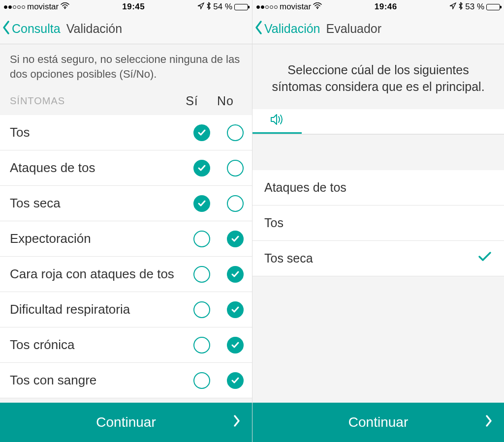  What do you see at coordinates (126, 239) in the screenshot?
I see `symptom-row: Expectoración` at bounding box center [126, 239].